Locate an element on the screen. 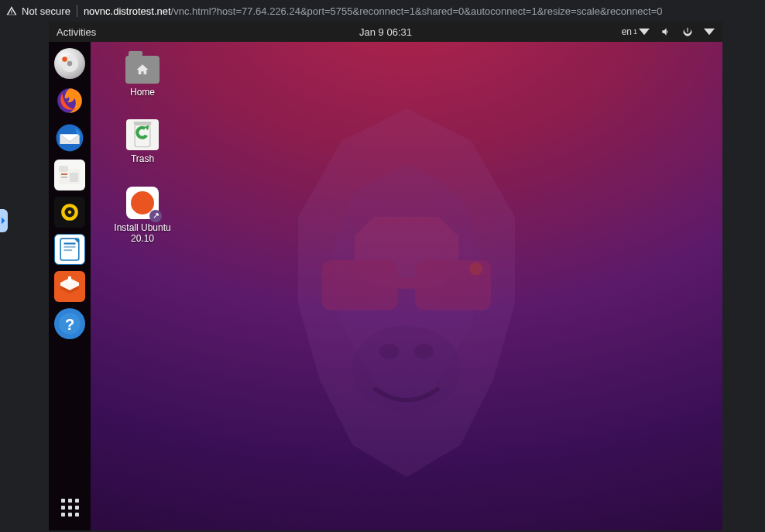  desktop-icon-install-ubuntu: Install Ubuntu 20.10 is located at coordinates (142, 215).